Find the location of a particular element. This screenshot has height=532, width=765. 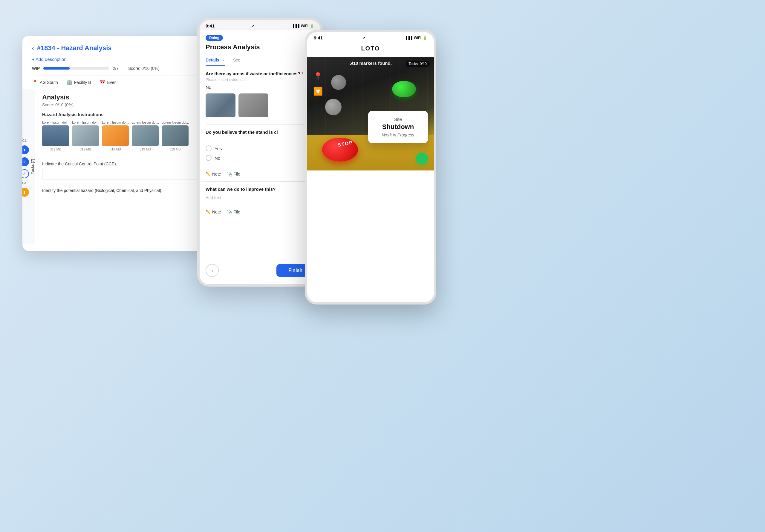

note-file-row-2: ✏️ Note 📎 File is located at coordinates (260, 213).